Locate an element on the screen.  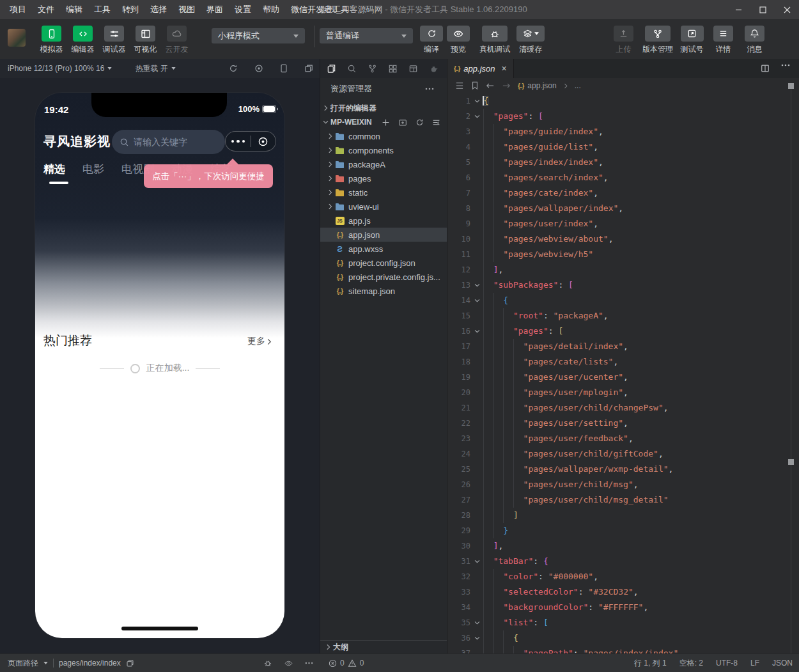
forward-arrow-icon is located at coordinates (506, 86).